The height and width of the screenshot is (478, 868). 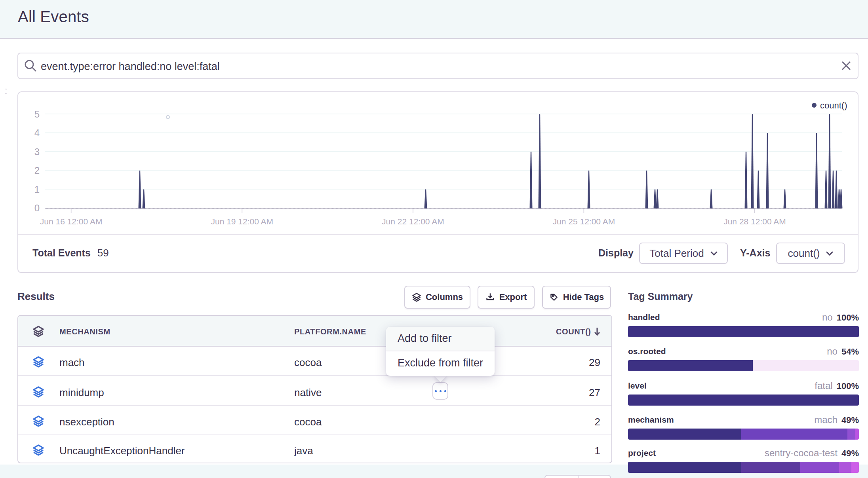 I want to click on svg-text: count(), so click(x=834, y=105).